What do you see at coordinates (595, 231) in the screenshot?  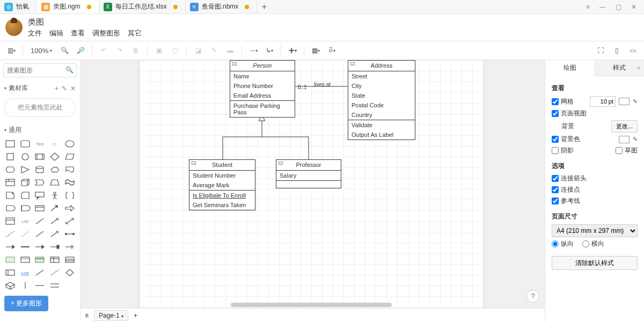 I see `page-size-select: A4 (210 mm x 297 mm)` at bounding box center [595, 231].